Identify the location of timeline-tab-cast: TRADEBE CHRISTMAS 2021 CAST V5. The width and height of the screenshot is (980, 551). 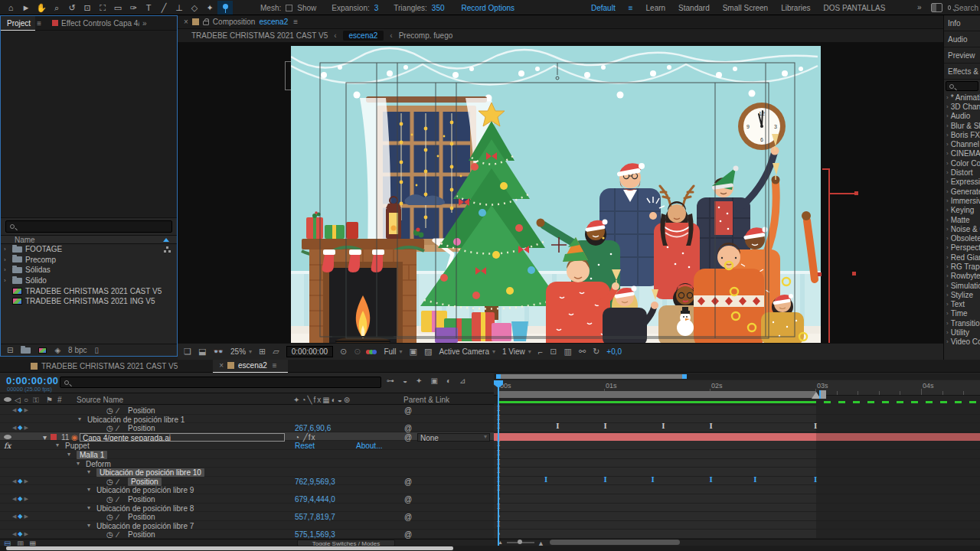
(119, 366).